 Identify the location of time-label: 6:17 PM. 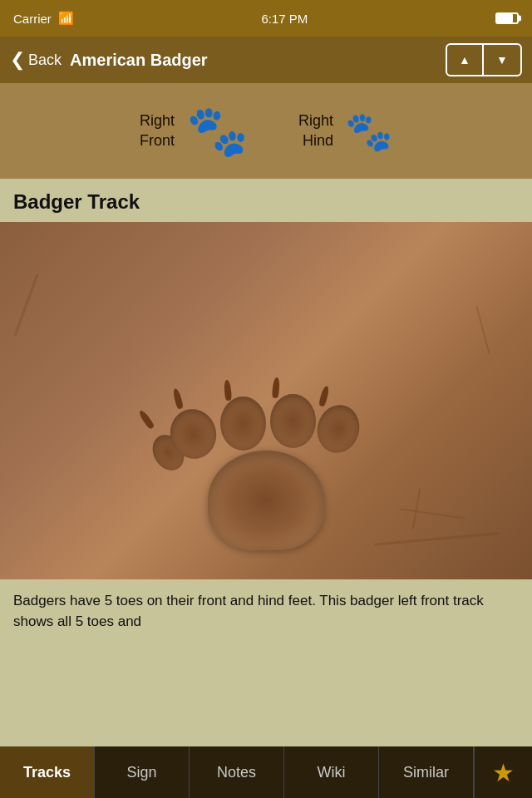
(284, 18).